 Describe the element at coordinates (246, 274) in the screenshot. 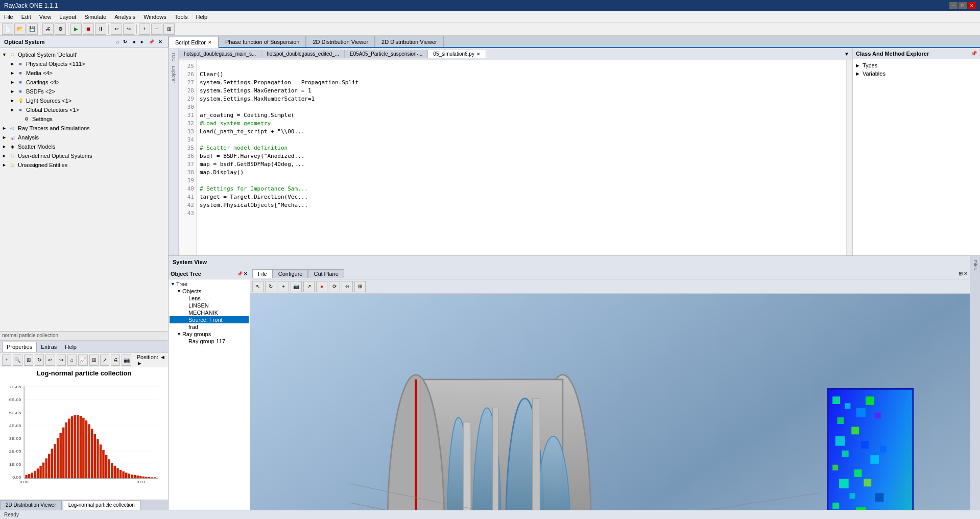

I see `object-tree-close: ✕` at that location.